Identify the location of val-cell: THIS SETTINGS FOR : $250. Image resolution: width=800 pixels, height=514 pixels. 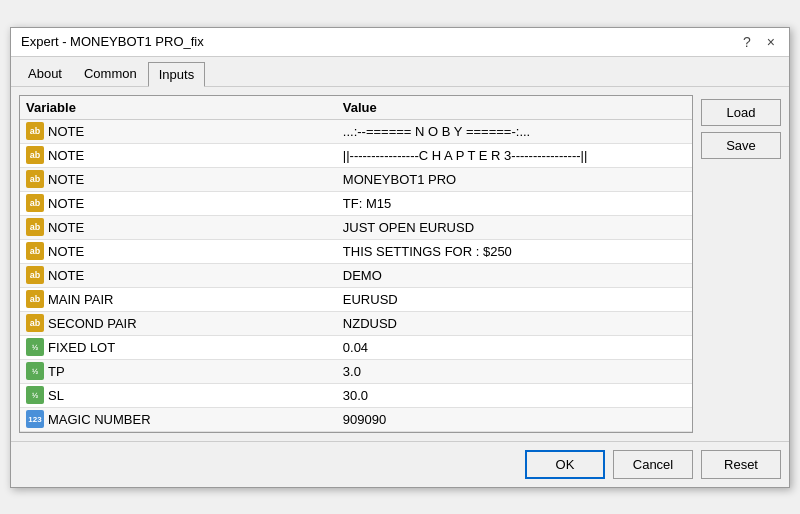
(514, 252).